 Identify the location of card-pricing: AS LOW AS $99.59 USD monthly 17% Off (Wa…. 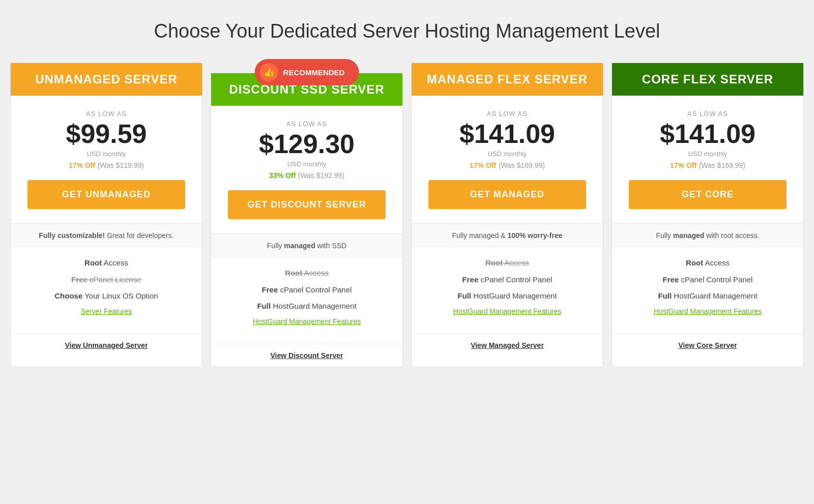
(106, 160).